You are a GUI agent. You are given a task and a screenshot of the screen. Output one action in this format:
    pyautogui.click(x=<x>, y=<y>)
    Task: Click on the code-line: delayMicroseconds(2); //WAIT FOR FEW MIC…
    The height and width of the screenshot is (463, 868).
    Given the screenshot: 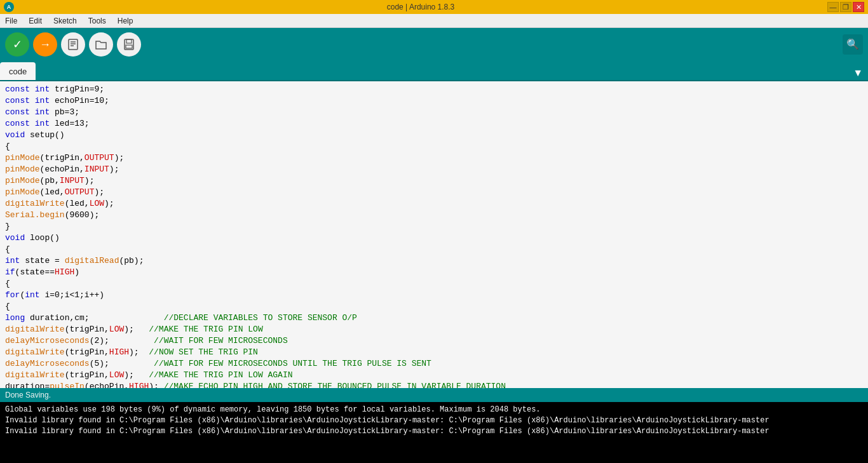 What is the action you would take?
    pyautogui.click(x=434, y=341)
    